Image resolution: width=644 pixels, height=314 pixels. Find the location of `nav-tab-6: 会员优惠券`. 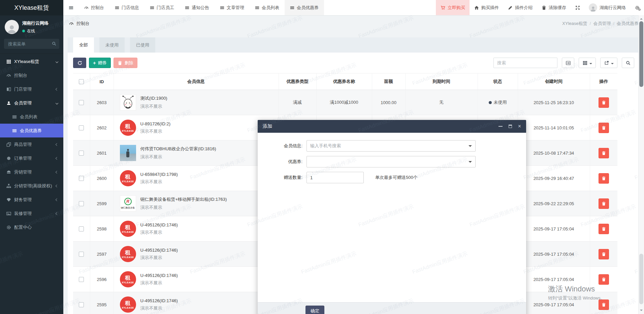

nav-tab-6: 会员优惠券 is located at coordinates (304, 7).